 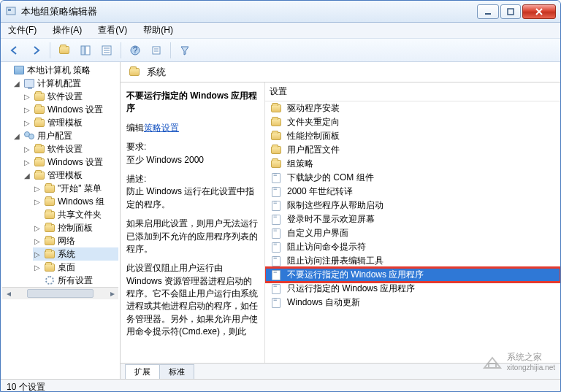 I want to click on list-item: 组策略, so click(x=413, y=164).